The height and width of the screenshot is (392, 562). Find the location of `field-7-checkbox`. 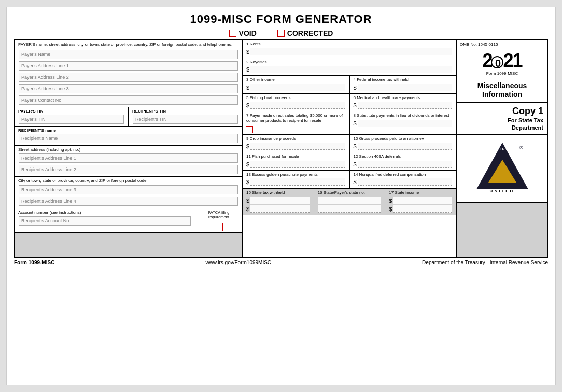

field-7-checkbox is located at coordinates (249, 130).